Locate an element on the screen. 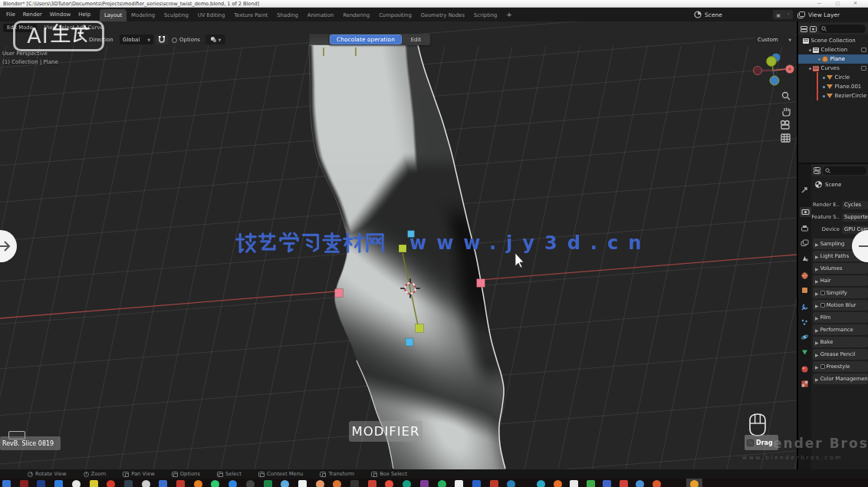 This screenshot has width=868, height=487. view-layer-tab-icon is located at coordinates (805, 244).